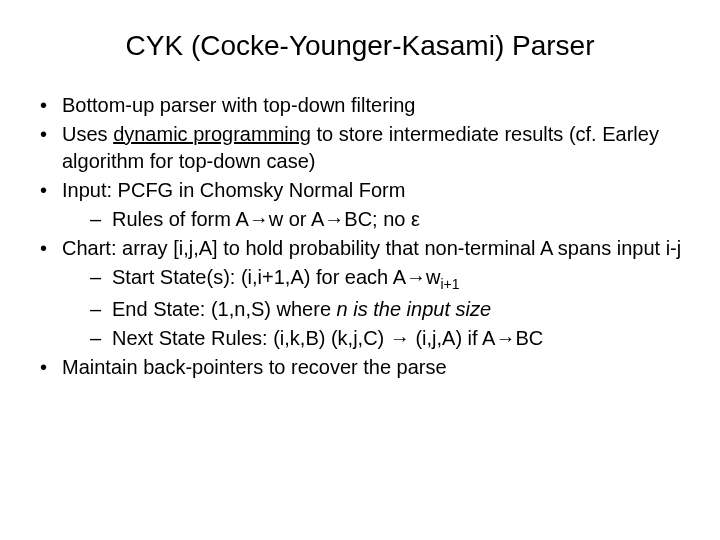  I want to click on bullet-text: Maintain back-pointers to recover the pa…, so click(254, 367).